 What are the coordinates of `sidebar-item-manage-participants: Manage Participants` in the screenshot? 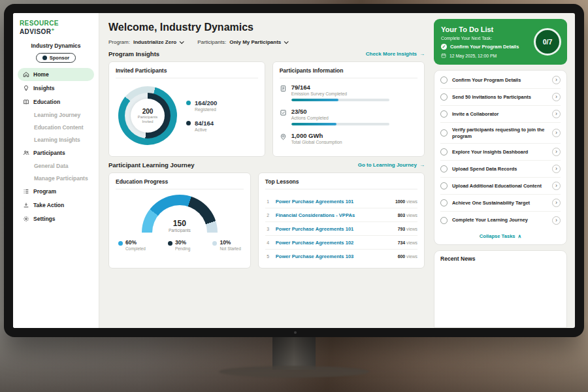 It's located at (56, 178).